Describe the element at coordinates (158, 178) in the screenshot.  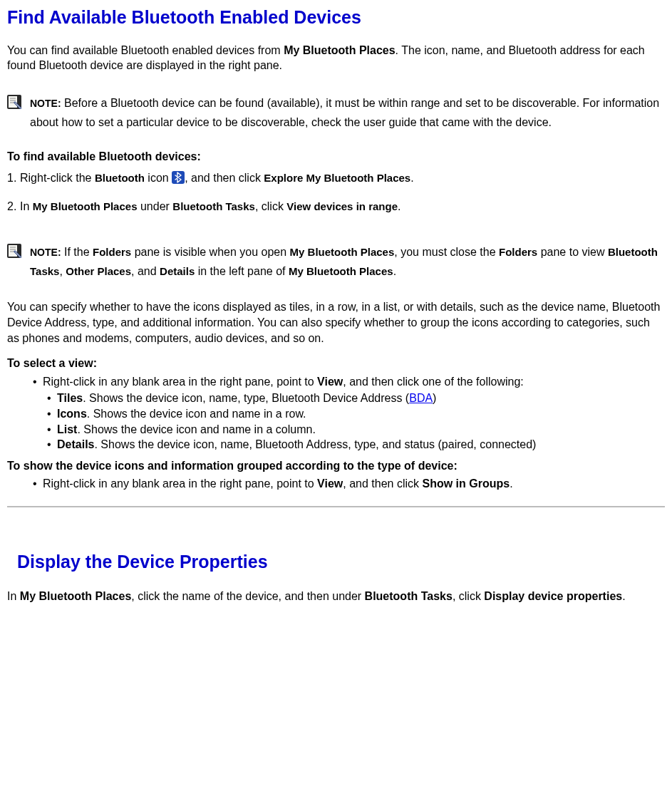
I see `text: icon` at that location.